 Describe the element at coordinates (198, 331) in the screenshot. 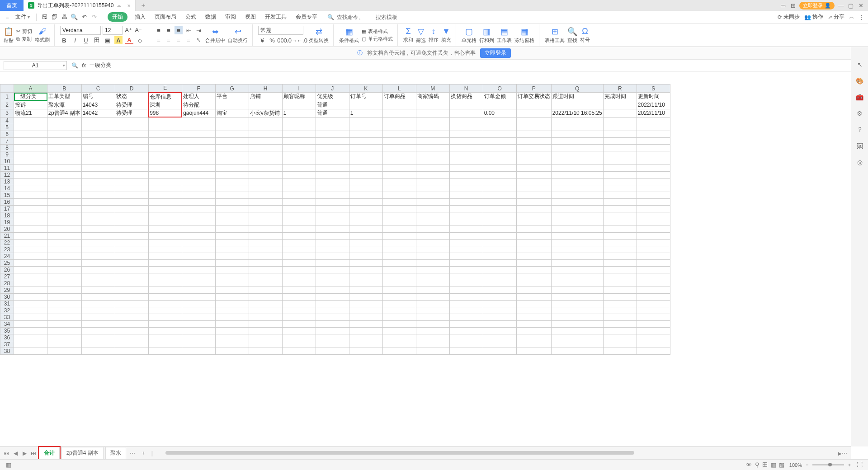

I see `cell-F35` at that location.